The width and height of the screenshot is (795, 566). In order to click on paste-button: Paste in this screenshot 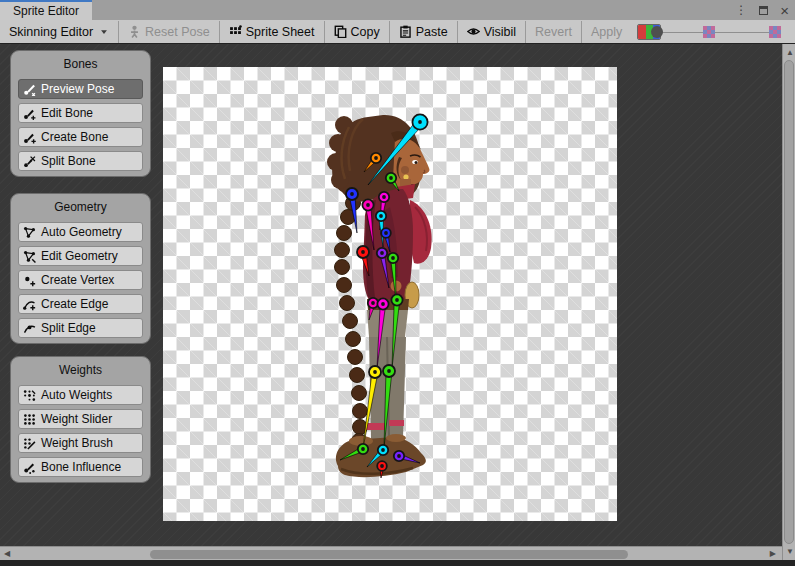, I will do `click(424, 32)`.